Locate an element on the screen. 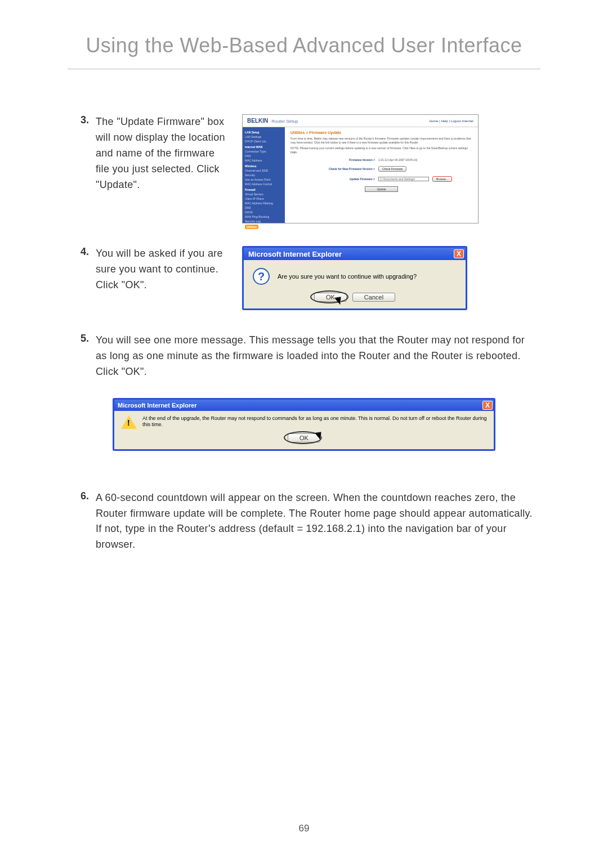  nav-item: Channel and SSID is located at coordinates (263, 171).